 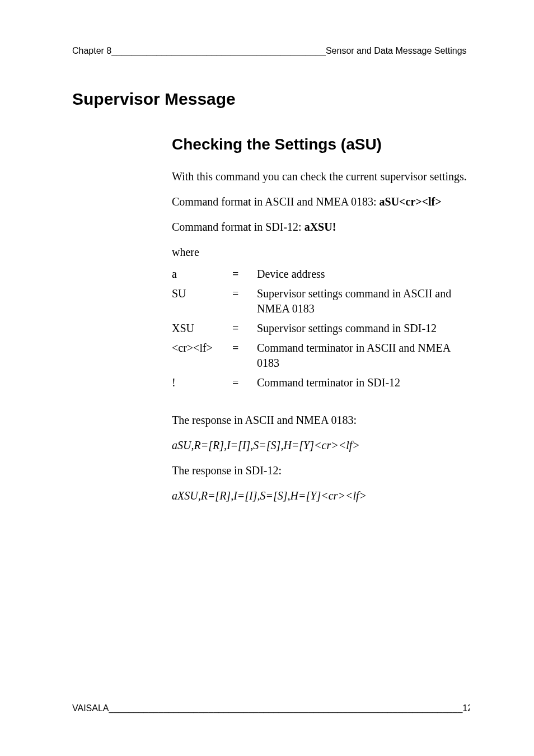 I want to click on page-header: Chapter 8 ______________________________…, so click(x=271, y=51).